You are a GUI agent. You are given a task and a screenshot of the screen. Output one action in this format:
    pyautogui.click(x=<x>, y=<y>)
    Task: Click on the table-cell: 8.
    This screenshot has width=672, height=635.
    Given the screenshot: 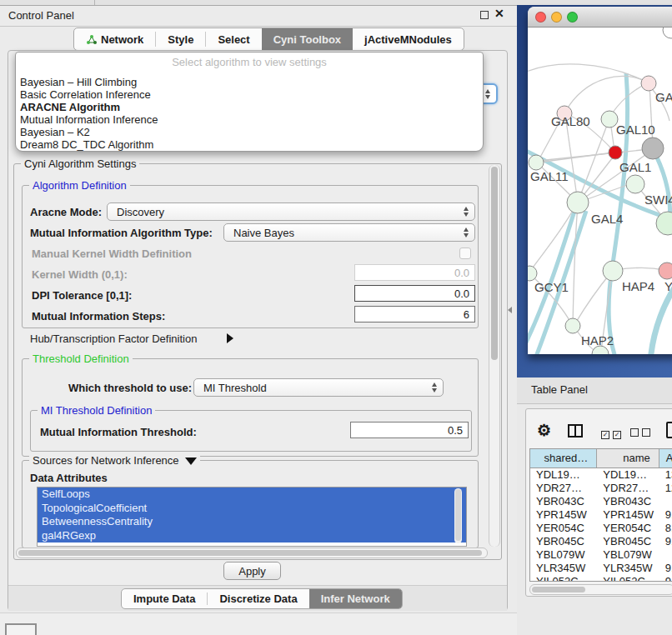 What is the action you would take?
    pyautogui.click(x=665, y=528)
    